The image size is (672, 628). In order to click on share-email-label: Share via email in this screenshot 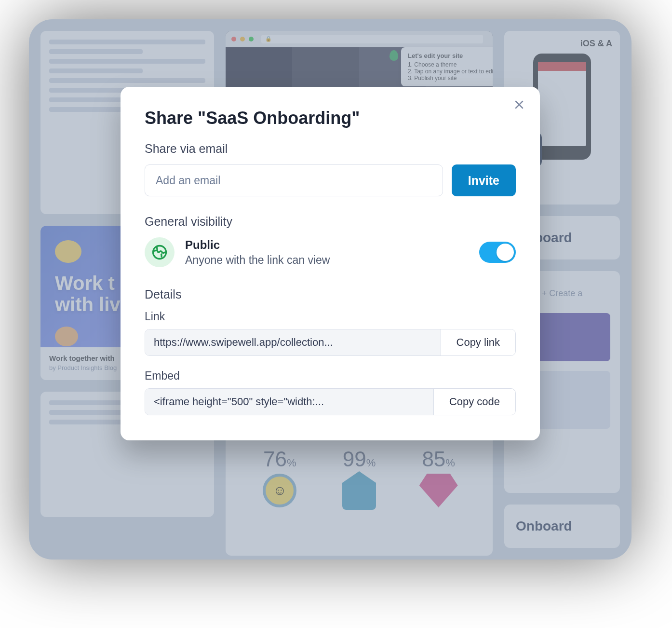, I will do `click(330, 149)`.